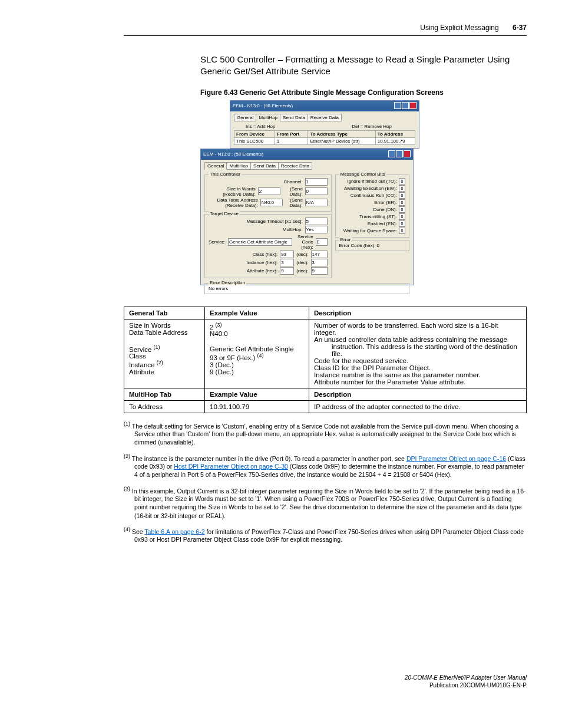  What do you see at coordinates (287, 255) in the screenshot?
I see `class-hex-field` at bounding box center [287, 255].